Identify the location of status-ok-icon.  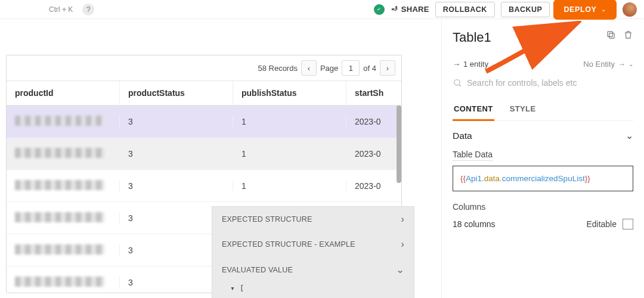
(379, 10).